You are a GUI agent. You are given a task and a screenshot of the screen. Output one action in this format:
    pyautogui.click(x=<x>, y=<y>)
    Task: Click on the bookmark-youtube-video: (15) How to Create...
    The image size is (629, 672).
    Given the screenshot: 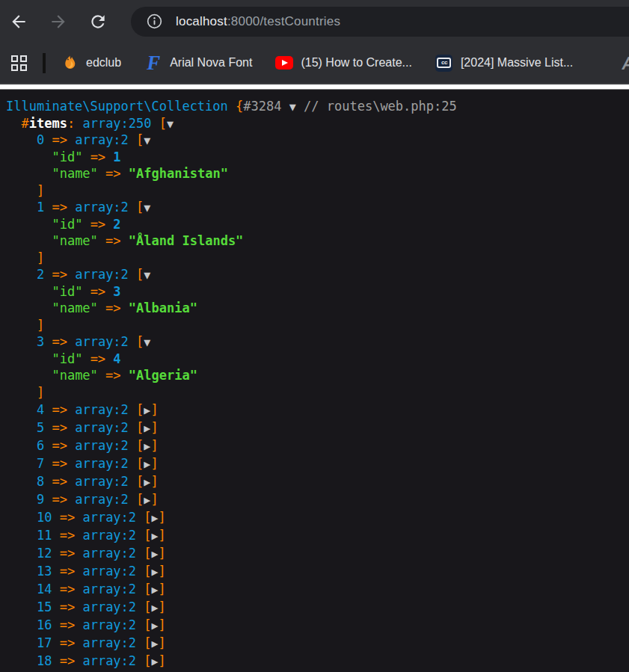 What is the action you would take?
    pyautogui.click(x=344, y=63)
    